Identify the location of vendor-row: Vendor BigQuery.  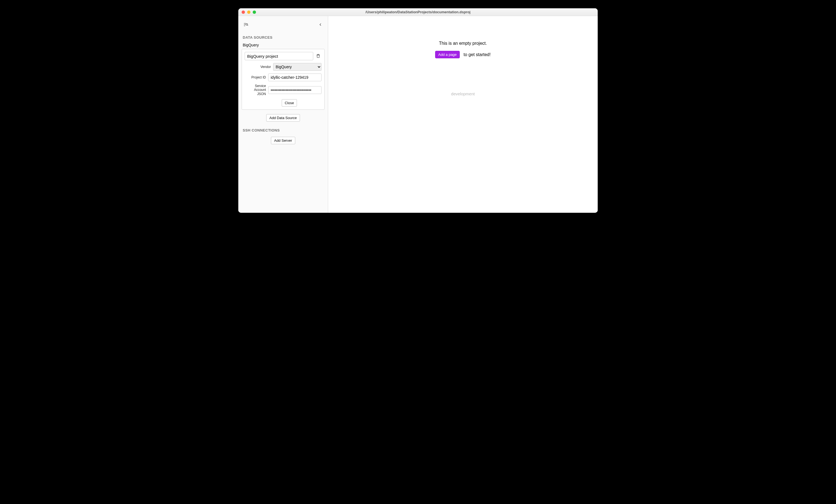
(283, 67).